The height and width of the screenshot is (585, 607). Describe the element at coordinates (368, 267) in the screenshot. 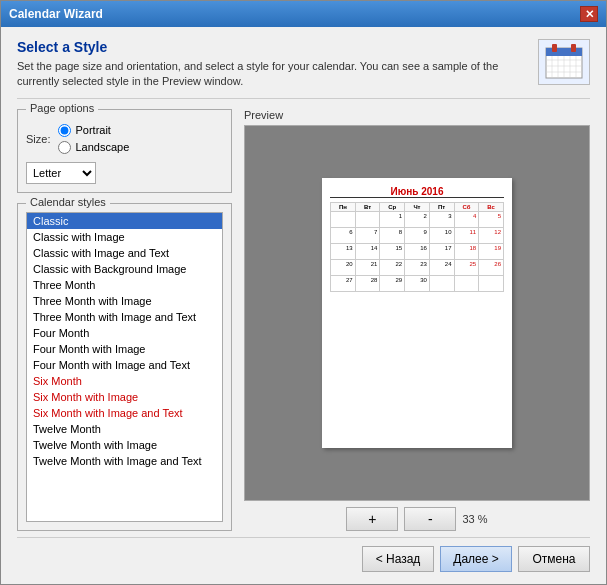

I see `calendar-day-cell: 21` at that location.